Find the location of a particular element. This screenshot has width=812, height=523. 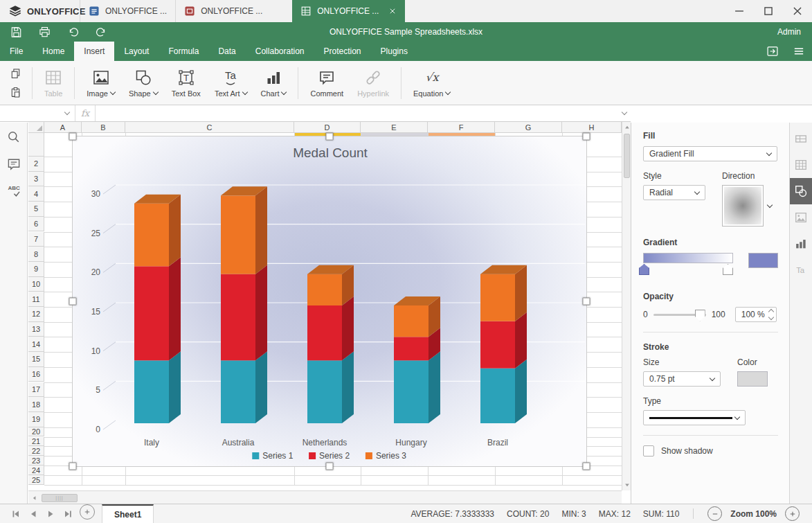

chart-resize-handle-s is located at coordinates (330, 467).